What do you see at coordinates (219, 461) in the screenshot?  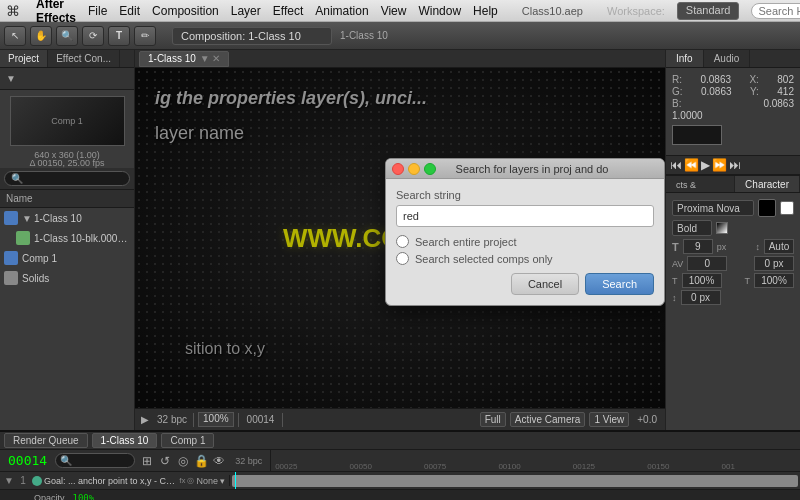 I see `tl-hide-btn: 👁` at bounding box center [219, 461].